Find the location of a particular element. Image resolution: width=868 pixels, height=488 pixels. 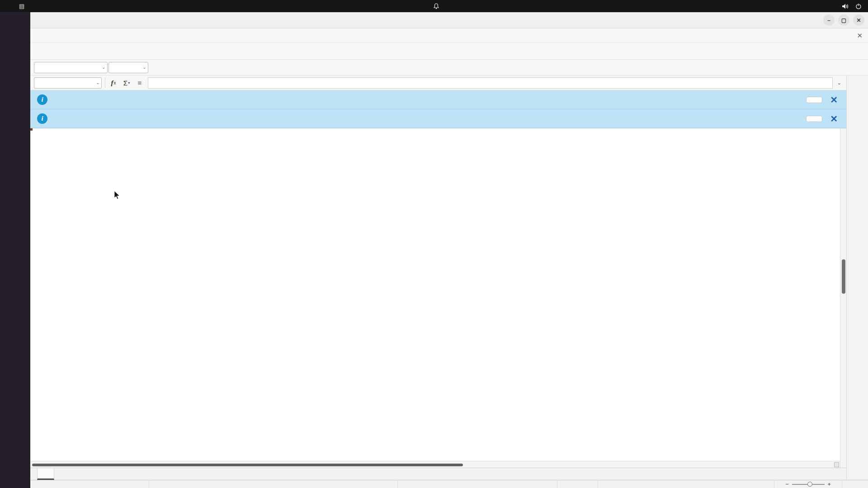

zoom-in-icon: + is located at coordinates (829, 484).